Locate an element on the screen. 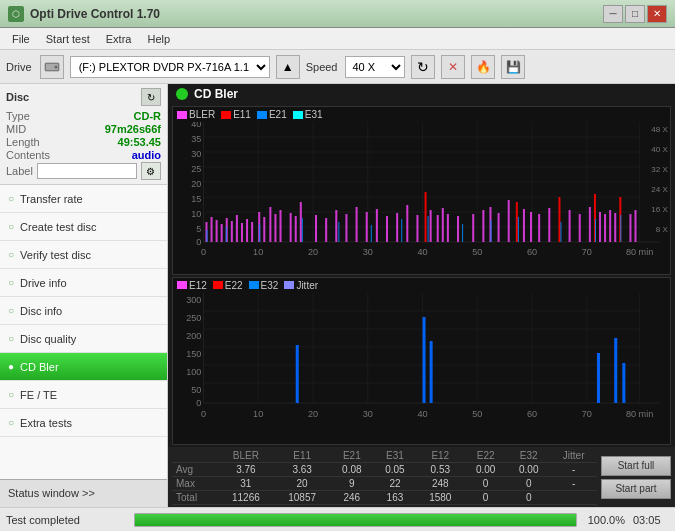 This screenshot has width=675, height=531. max-e21: 9 is located at coordinates (352, 484).